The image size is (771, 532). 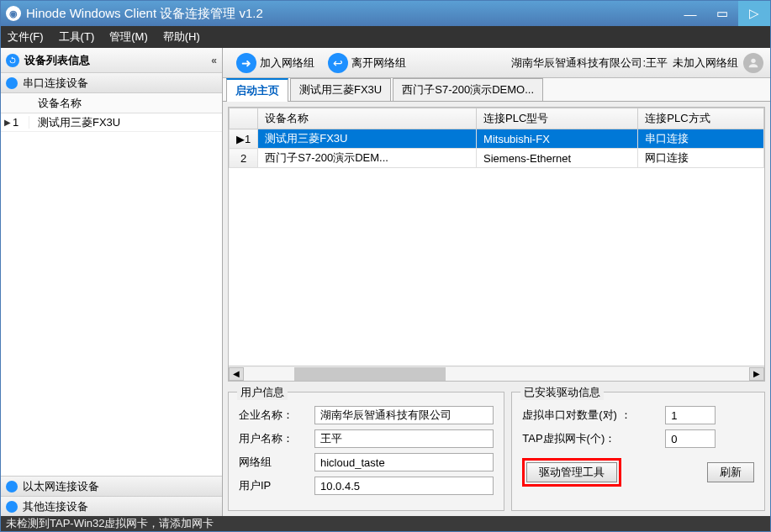 I want to click on vcom-label: 虚拟串口对数量(对) ：, so click(x=589, y=415).